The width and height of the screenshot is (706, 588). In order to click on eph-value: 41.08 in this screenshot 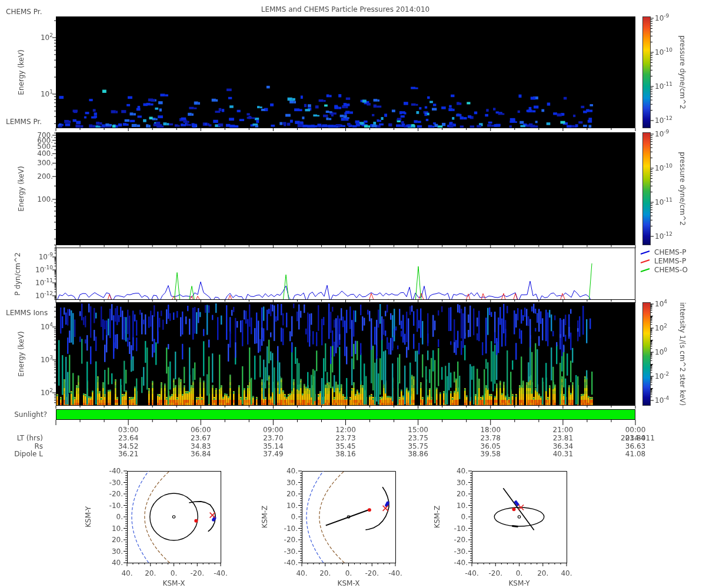, I will do `click(635, 454)`.